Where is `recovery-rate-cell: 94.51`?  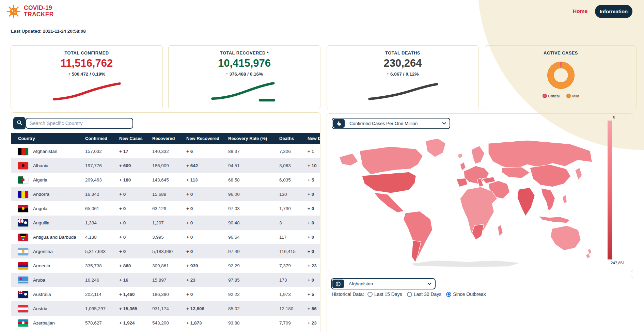 recovery-rate-cell: 94.51 is located at coordinates (253, 165).